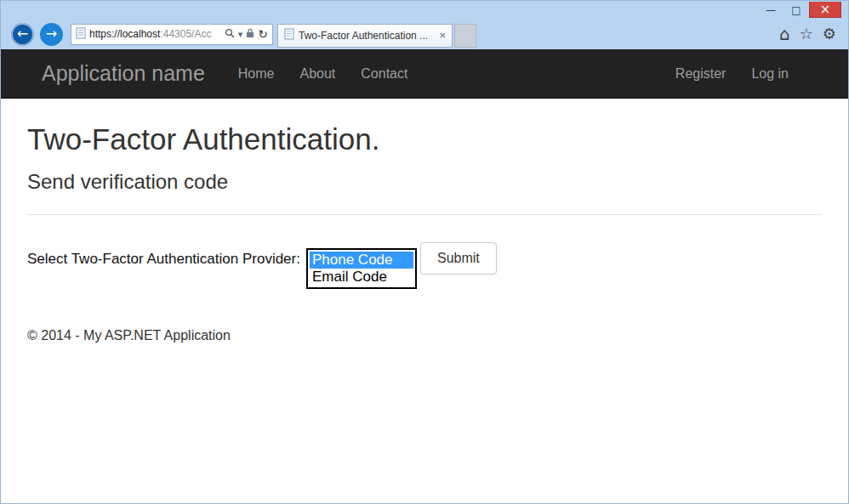 This screenshot has width=849, height=504. What do you see at coordinates (806, 34) in the screenshot?
I see `favorites-star-icon: ☆` at bounding box center [806, 34].